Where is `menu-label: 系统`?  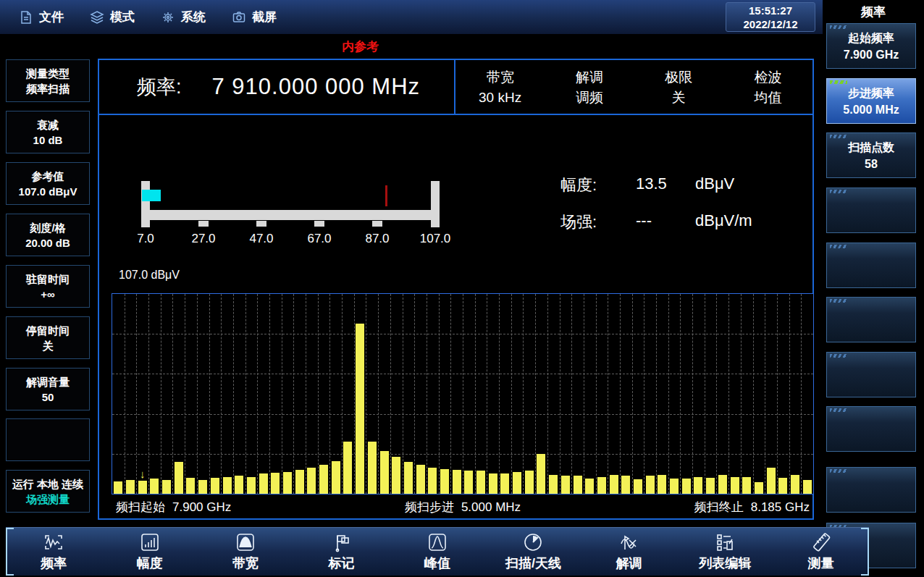
menu-label: 系统 is located at coordinates (193, 17).